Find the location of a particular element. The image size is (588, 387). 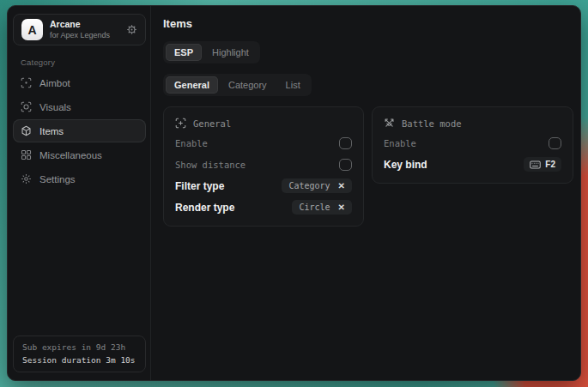

sidebar-item-label: Settings is located at coordinates (58, 179).